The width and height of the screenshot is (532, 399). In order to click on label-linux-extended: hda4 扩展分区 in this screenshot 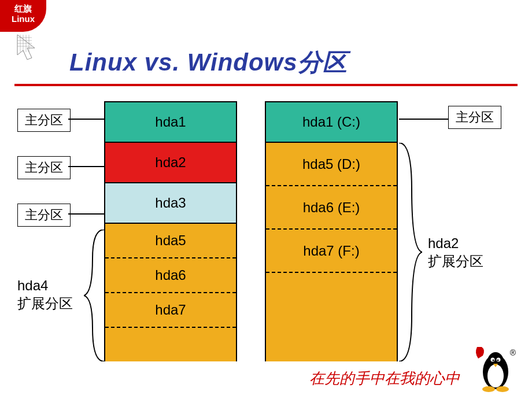, I will do `click(45, 295)`.